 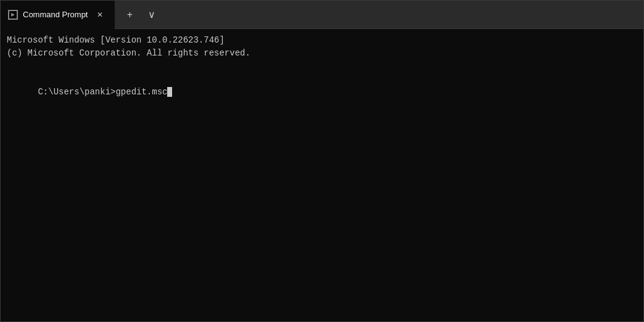 I want to click on terminal-line-2: (c) Microsoft Corporation. All rights re…, so click(x=322, y=53).